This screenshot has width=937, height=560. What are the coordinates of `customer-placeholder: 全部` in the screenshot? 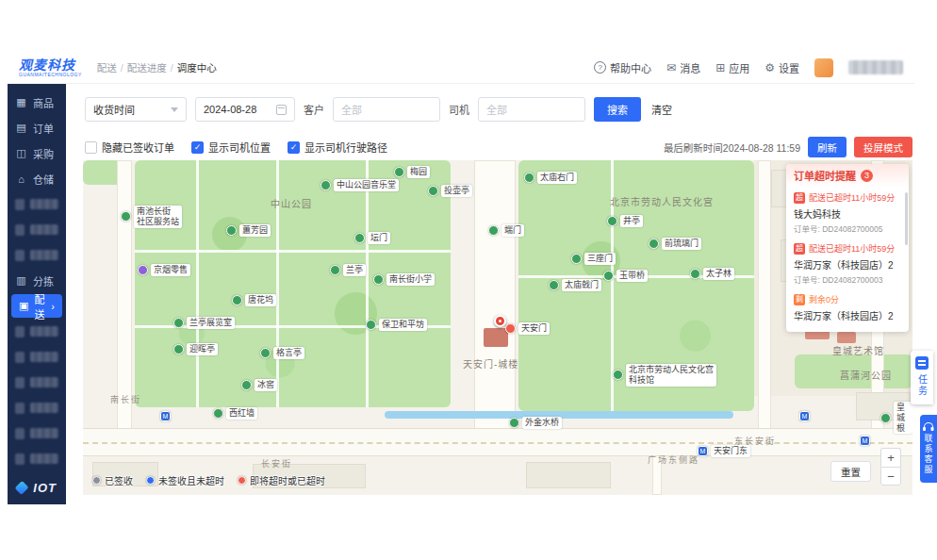 It's located at (352, 109).